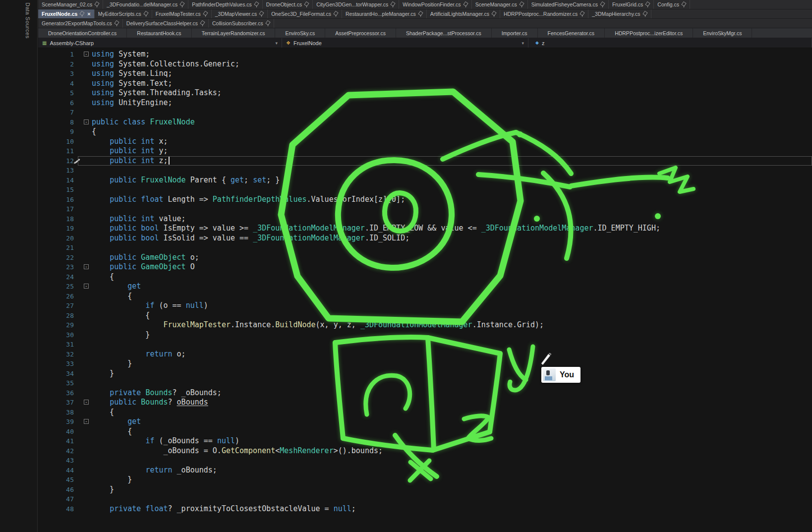  What do you see at coordinates (568, 4) in the screenshot?
I see `tab-SimulatedFisheyeCamera.cs: SimulatedFisheyeCamera.cs` at bounding box center [568, 4].